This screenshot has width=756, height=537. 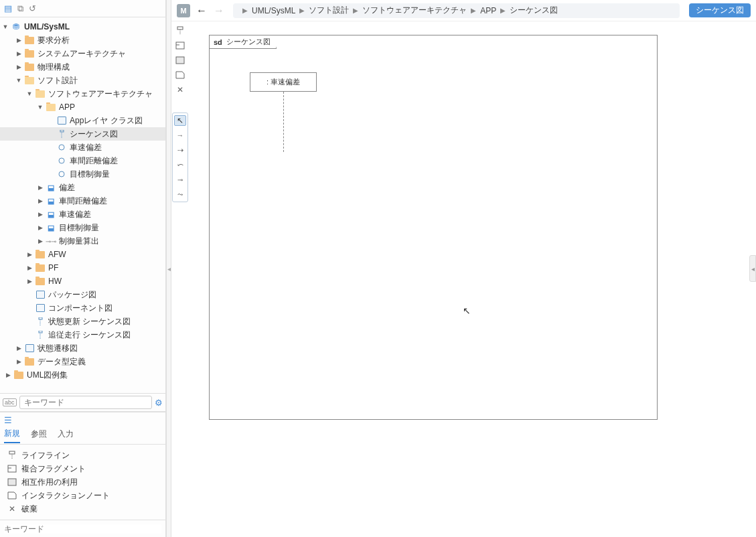 I want to click on tree-item: ▶AFW, so click(x=83, y=254).